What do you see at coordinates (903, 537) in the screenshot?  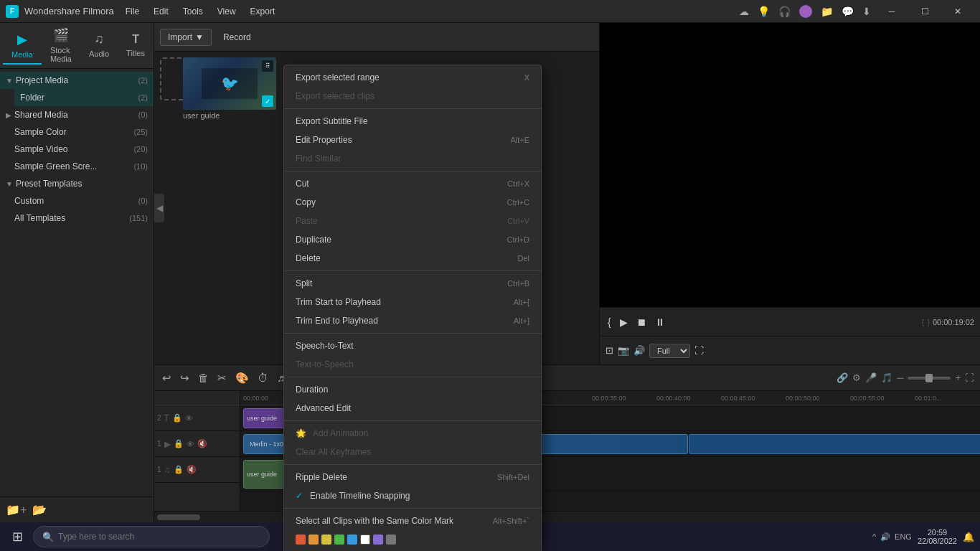 I see `sys-tray-lang: ENG` at bounding box center [903, 537].